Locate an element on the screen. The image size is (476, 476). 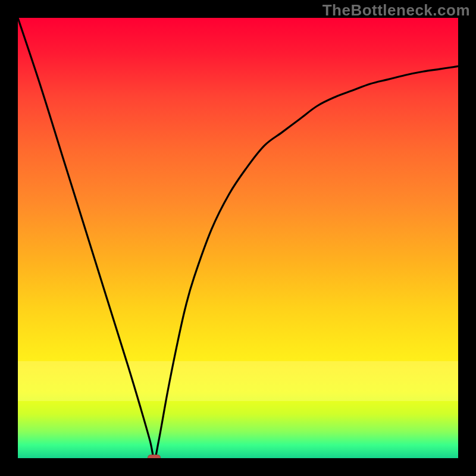
watermark-text: TheBottleneck.com is located at coordinates (396, 11).